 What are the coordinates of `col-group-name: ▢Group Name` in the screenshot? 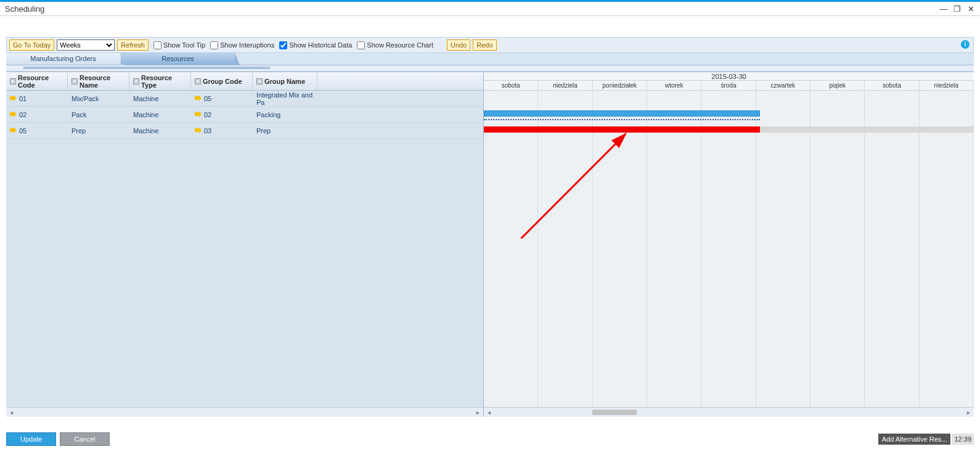 It's located at (285, 81).